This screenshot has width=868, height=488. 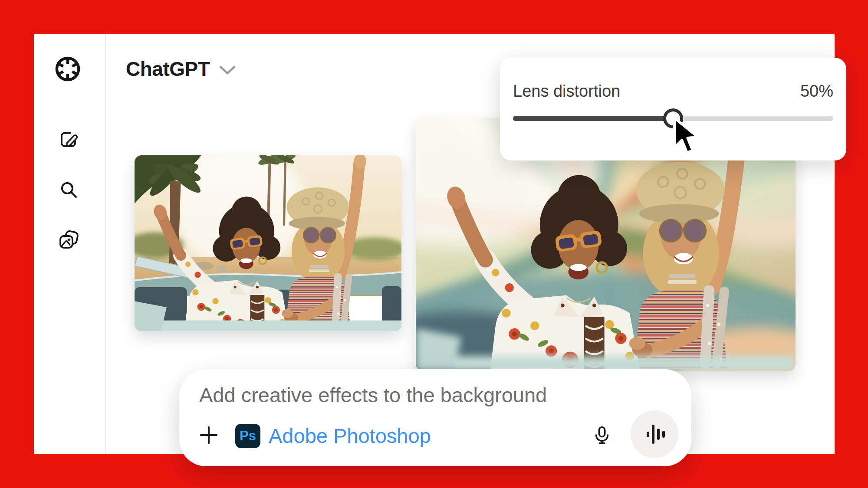 I want to click on model-switcher: ChatGPT, so click(x=181, y=69).